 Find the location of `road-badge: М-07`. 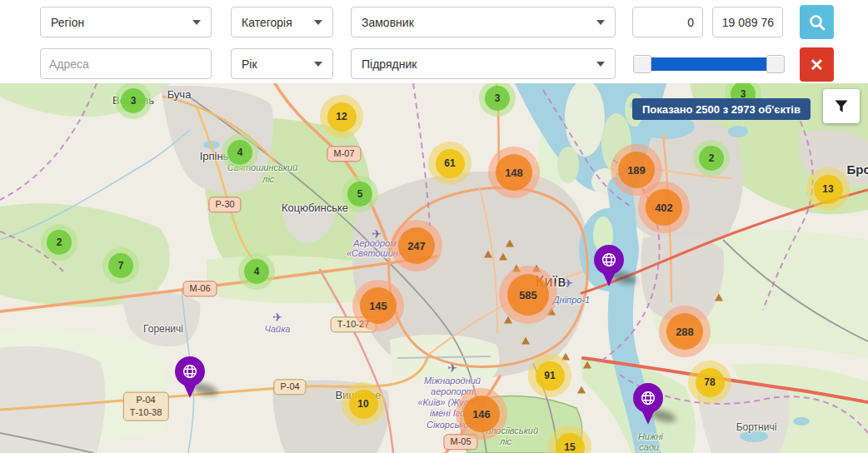

road-badge: М-07 is located at coordinates (343, 153).